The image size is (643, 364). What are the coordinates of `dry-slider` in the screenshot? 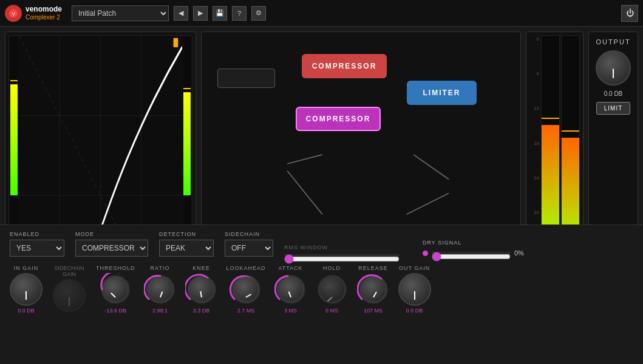 It's located at (471, 257).